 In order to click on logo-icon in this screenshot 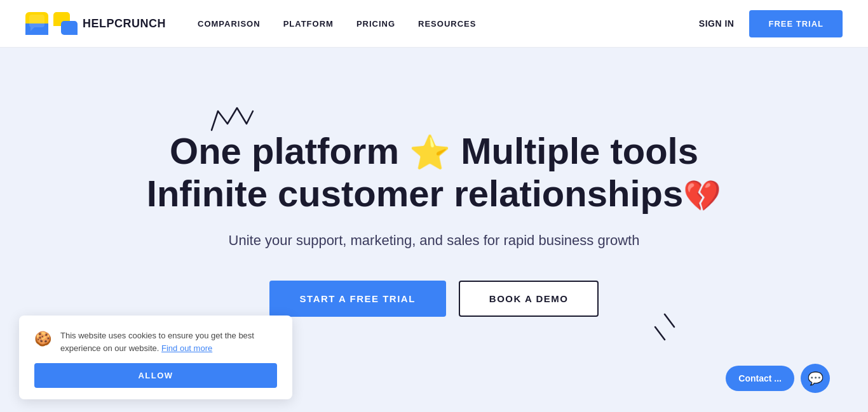, I will do `click(37, 23)`.